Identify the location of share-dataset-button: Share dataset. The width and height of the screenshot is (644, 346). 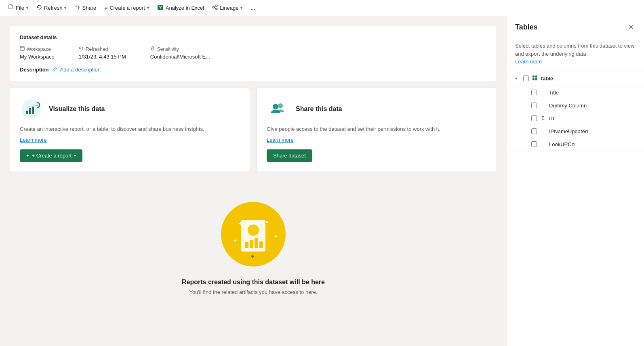
(289, 156).